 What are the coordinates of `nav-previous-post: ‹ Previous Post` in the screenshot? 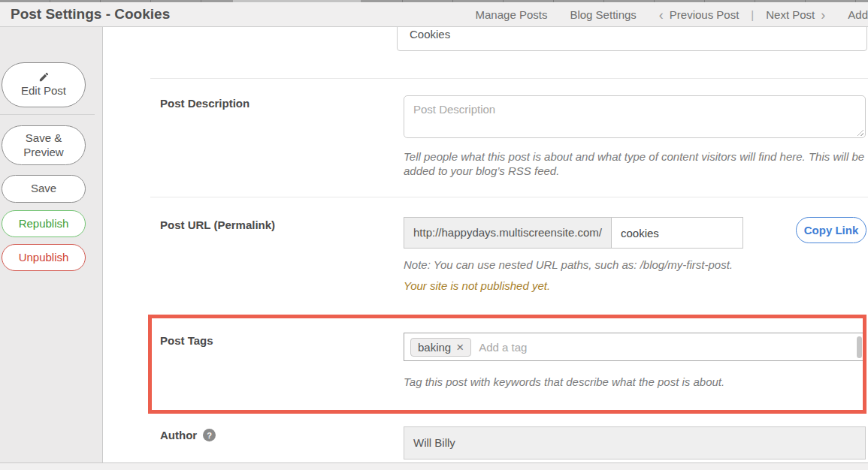 It's located at (699, 15).